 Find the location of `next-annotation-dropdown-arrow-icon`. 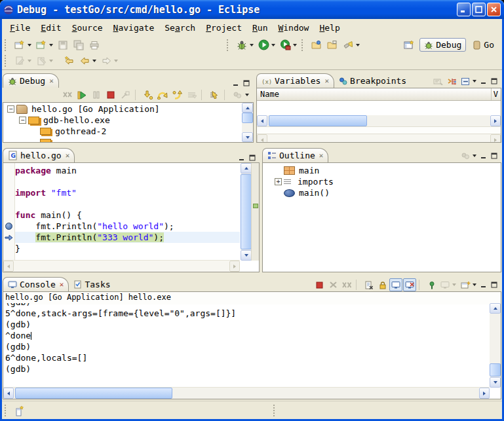

next-annotation-dropdown-arrow-icon is located at coordinates (29, 61).